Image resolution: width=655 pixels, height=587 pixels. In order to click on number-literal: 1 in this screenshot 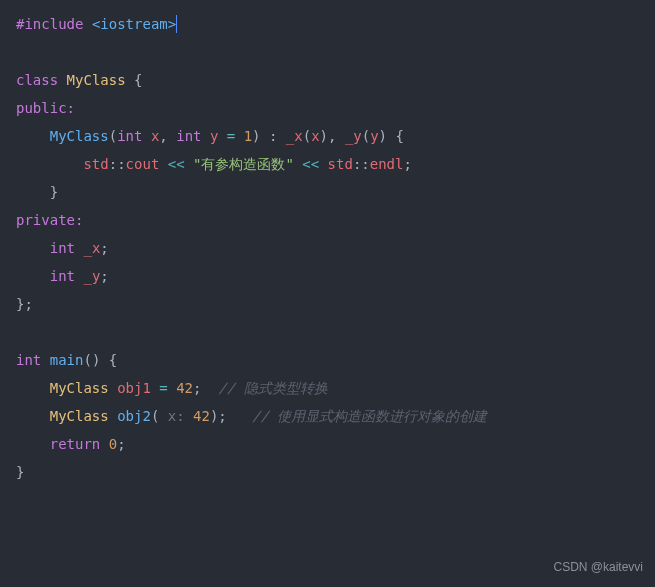, I will do `click(248, 136)`.